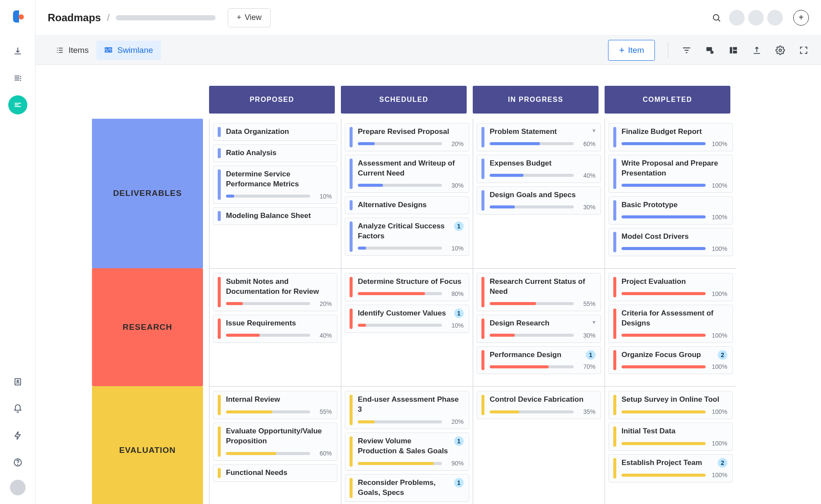 The height and width of the screenshot is (504, 821). Describe the element at coordinates (18, 409) in the screenshot. I see `bell-icon` at that location.